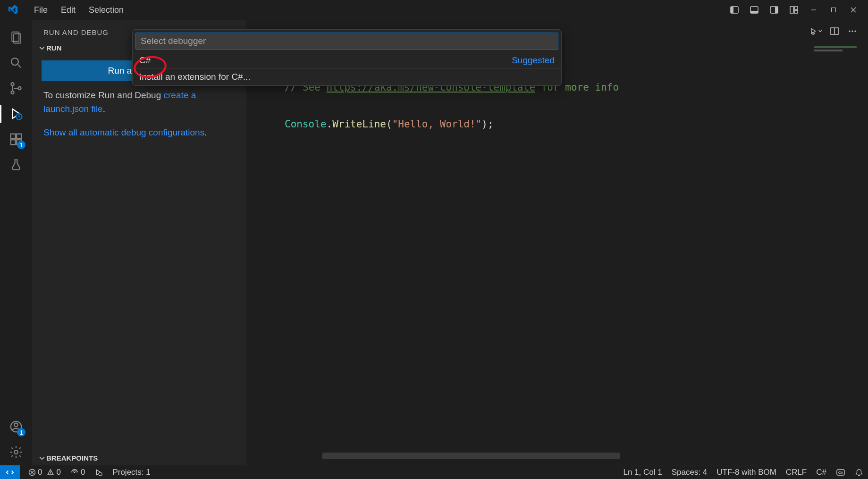 The height and width of the screenshot is (479, 868). What do you see at coordinates (754, 10) in the screenshot?
I see `layout-panel-bottom-icon` at bounding box center [754, 10].